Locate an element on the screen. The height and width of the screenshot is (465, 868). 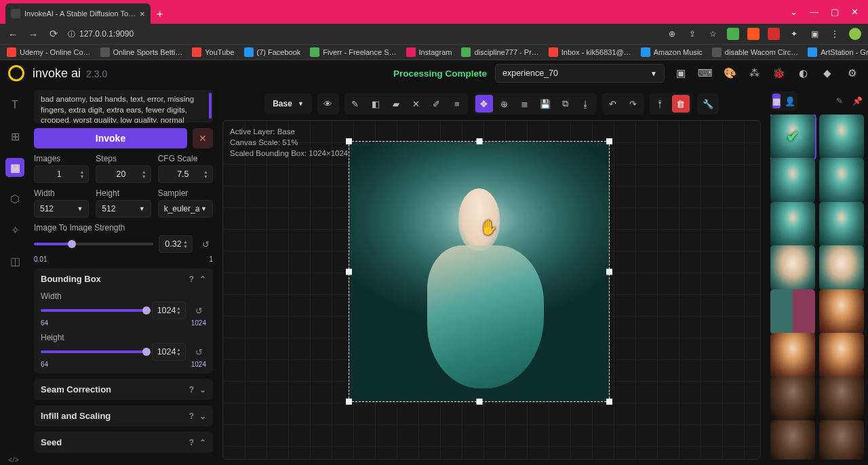
menu-icon: ⋮ is located at coordinates (835, 34).